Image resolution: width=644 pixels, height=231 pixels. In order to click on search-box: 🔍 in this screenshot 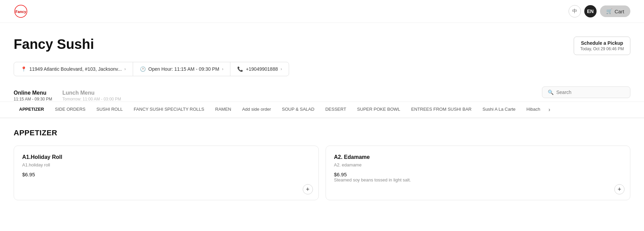, I will do `click(586, 92)`.